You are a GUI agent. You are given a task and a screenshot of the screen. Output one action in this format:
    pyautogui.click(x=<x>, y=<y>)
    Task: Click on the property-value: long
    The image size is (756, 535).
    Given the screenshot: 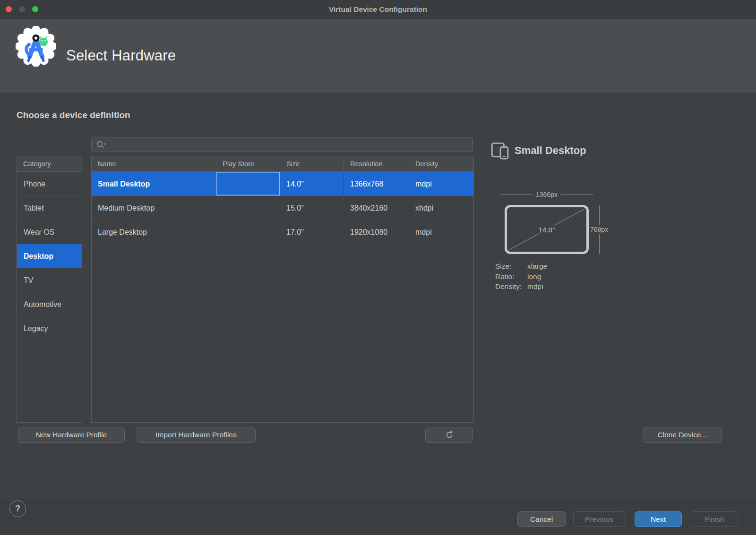 What is the action you would take?
    pyautogui.click(x=537, y=277)
    